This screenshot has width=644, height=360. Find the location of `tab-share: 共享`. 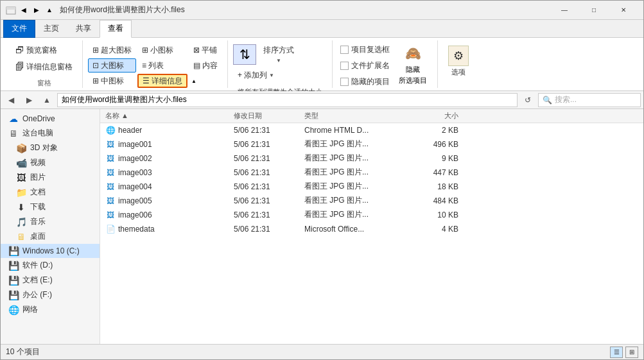

tab-share: 共享 is located at coordinates (83, 29).